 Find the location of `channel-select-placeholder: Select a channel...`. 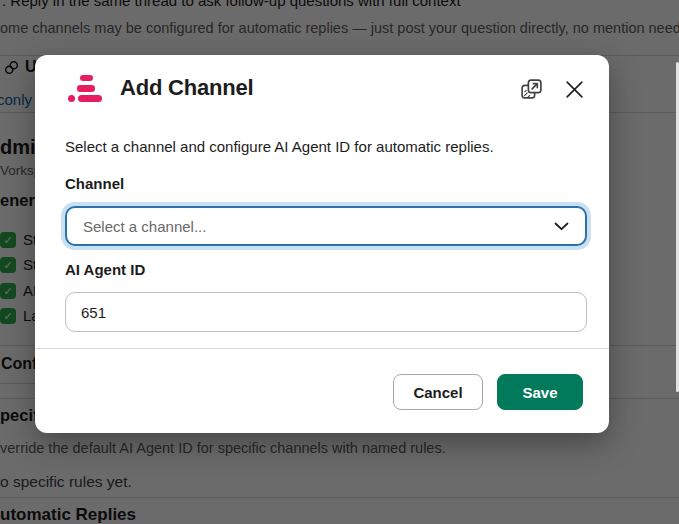

channel-select-placeholder: Select a channel... is located at coordinates (144, 226).